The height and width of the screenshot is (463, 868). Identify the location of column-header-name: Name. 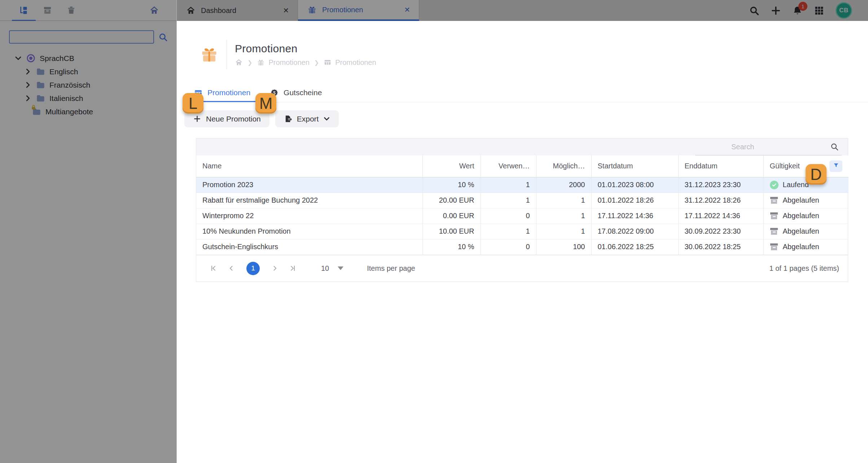
(310, 166).